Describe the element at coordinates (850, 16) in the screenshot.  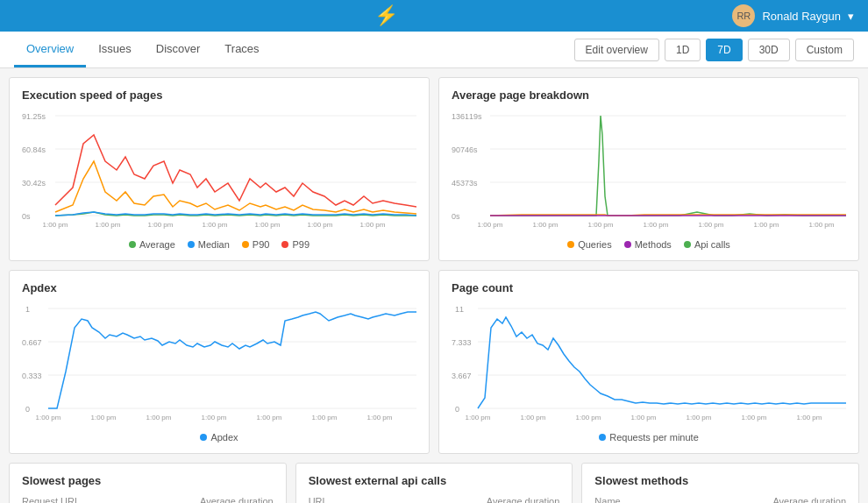
I see `dropdown-icon: ▾` at that location.